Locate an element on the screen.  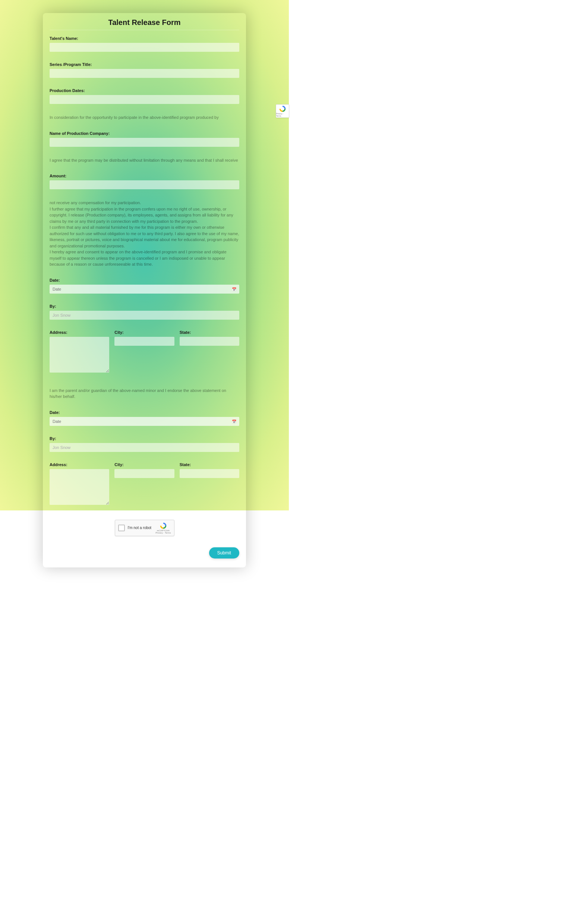
address1-label: Address: is located at coordinates (79, 332).